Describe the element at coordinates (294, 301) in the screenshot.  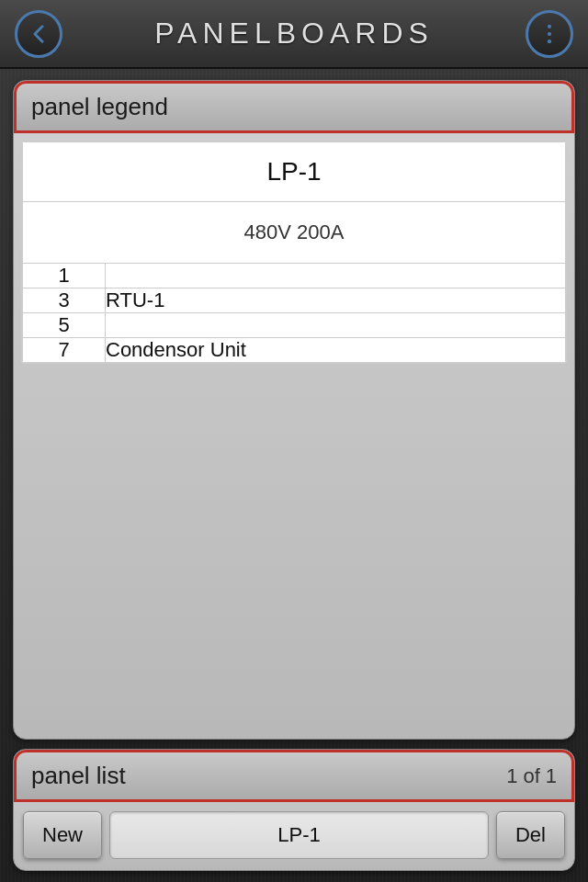
I see `circuit-row-3: 3 RTU-1` at that location.